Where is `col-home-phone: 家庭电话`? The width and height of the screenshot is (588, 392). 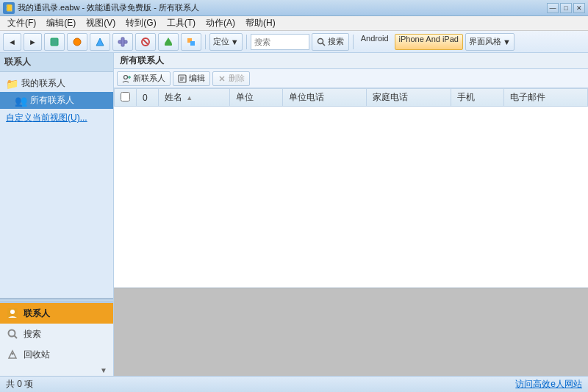
col-home-phone: 家庭电话 is located at coordinates (409, 98).